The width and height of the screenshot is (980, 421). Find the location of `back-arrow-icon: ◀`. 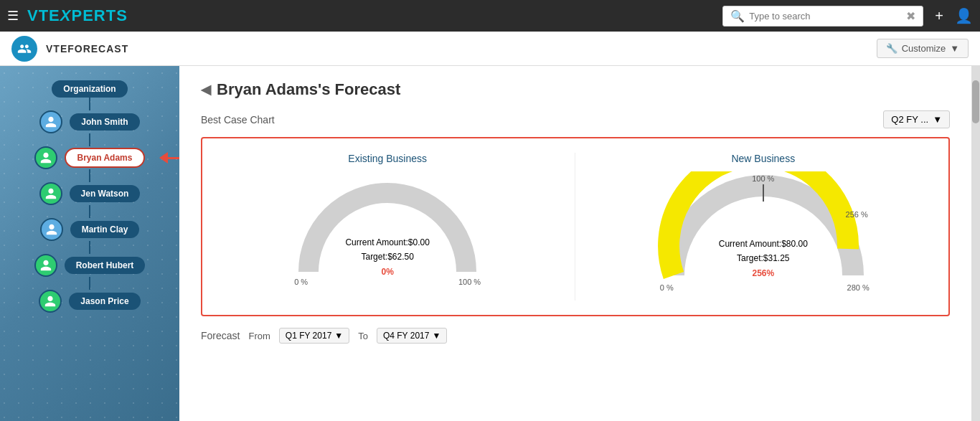

back-arrow-icon: ◀ is located at coordinates (206, 90).